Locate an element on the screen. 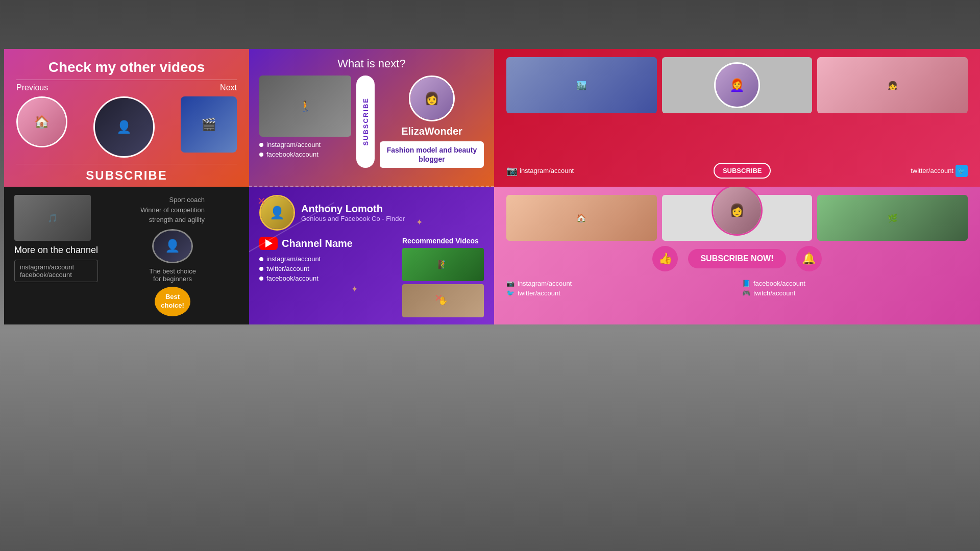 The image size is (980, 551). card1-next-thumb: 🎬 is located at coordinates (209, 124).